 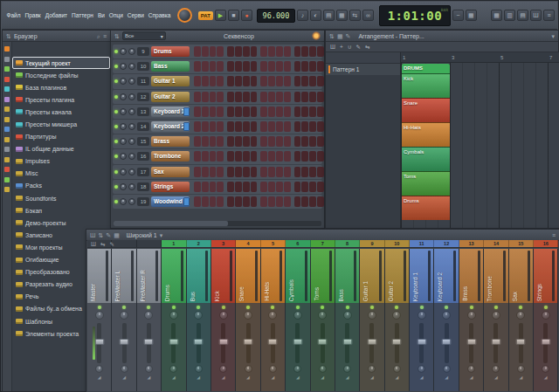 What do you see at coordinates (123, 127) in the screenshot?
I see `channel-pan-knob` at bounding box center [123, 127].